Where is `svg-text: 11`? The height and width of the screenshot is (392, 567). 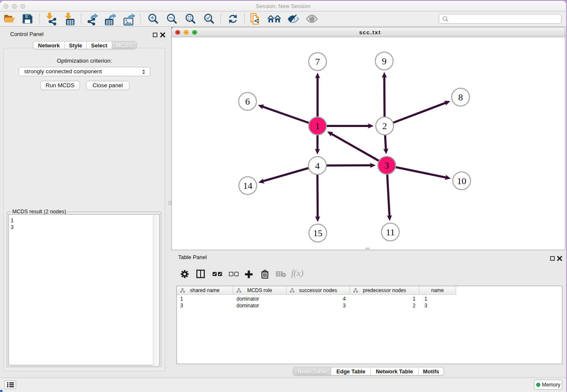
svg-text: 11 is located at coordinates (390, 232).